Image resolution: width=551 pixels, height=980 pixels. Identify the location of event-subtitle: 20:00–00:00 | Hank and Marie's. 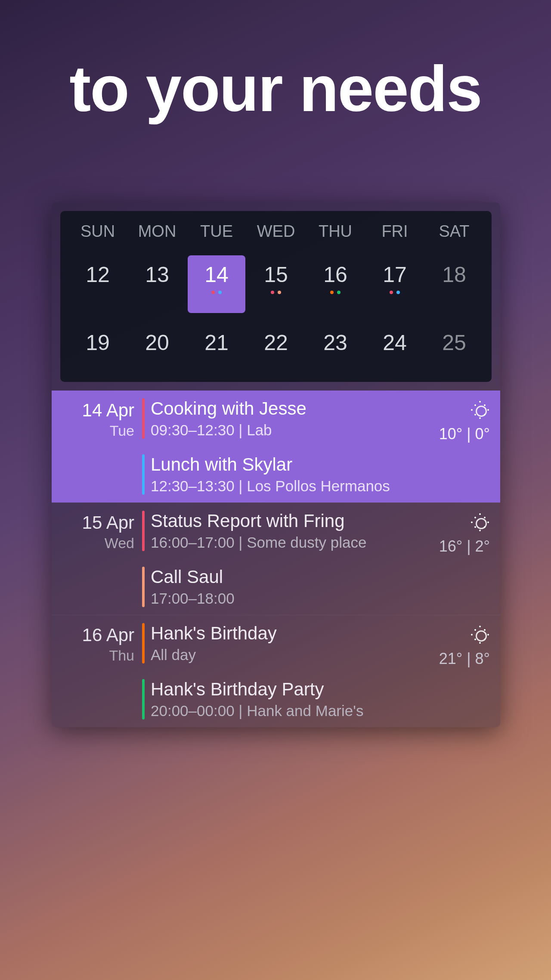
(257, 711).